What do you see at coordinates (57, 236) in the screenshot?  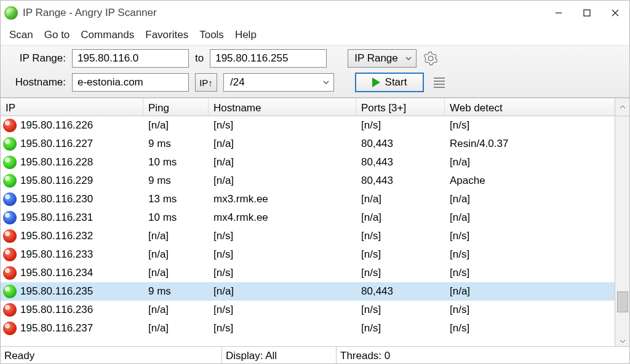 I see `cell-ip: 195.80.116.232` at bounding box center [57, 236].